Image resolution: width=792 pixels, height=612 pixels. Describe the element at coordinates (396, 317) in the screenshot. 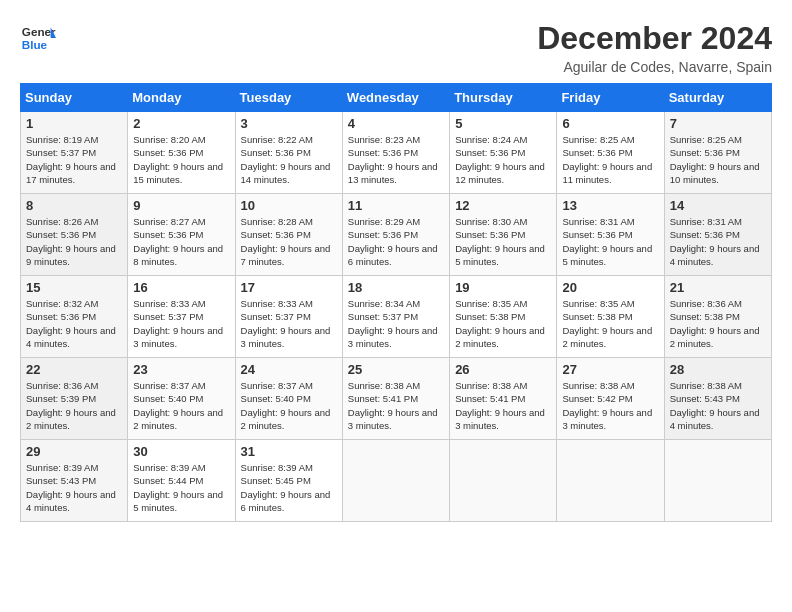

I see `day-cell: 18Sunrise: 8:34 AMSunset: 5:37 PMDayligh…` at that location.